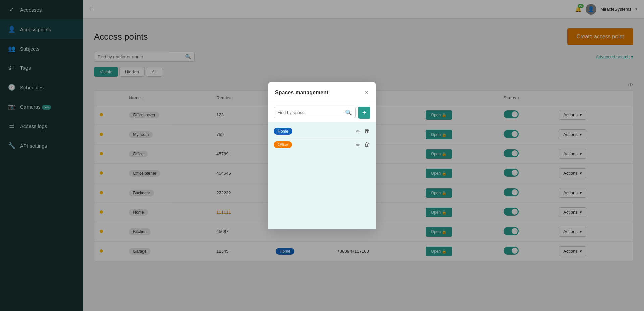 Image resolution: width=644 pixels, height=311 pixels. I want to click on modal-space-row: Office ✏ 🗑, so click(322, 145).